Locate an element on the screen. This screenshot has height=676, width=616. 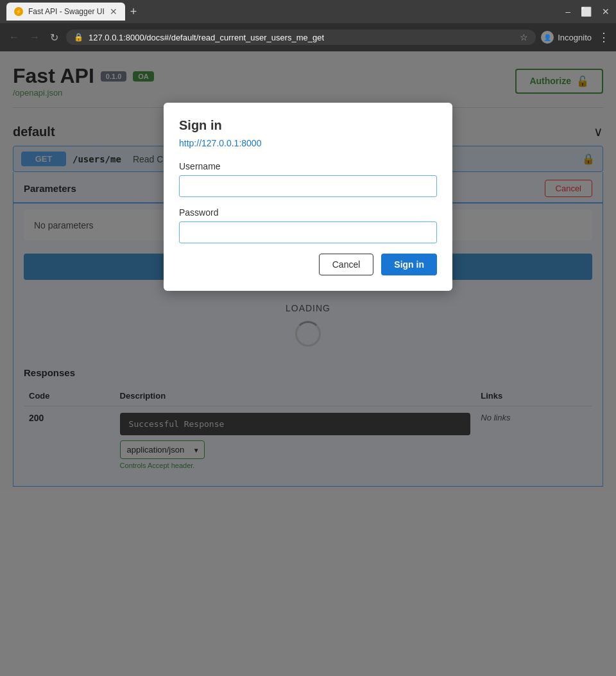
password-input is located at coordinates (308, 232).